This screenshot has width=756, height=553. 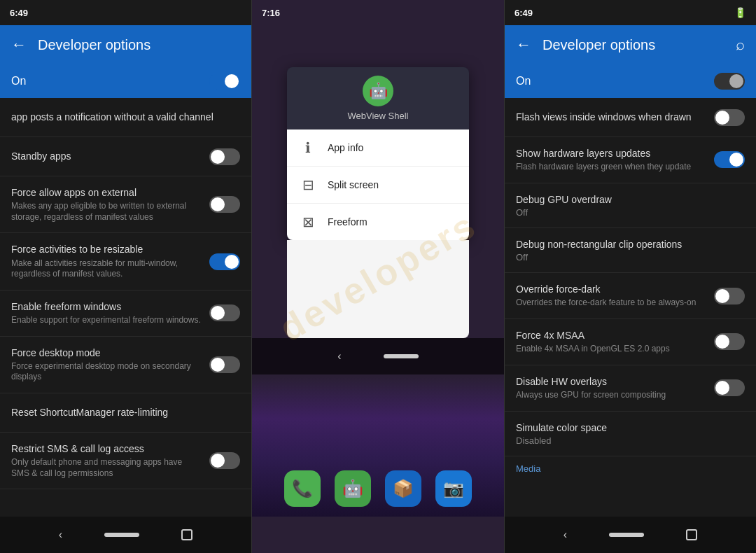 I want to click on right-home-button, so click(x=626, y=535).